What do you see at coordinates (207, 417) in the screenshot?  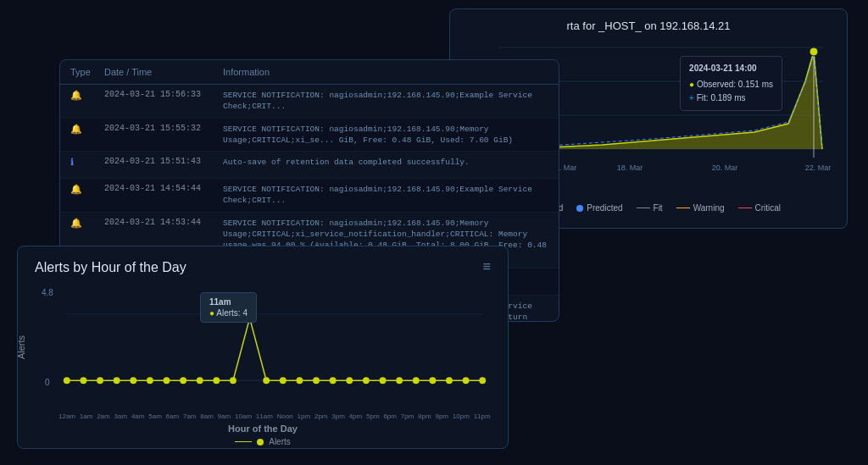 I see `x-label: 8am` at bounding box center [207, 417].